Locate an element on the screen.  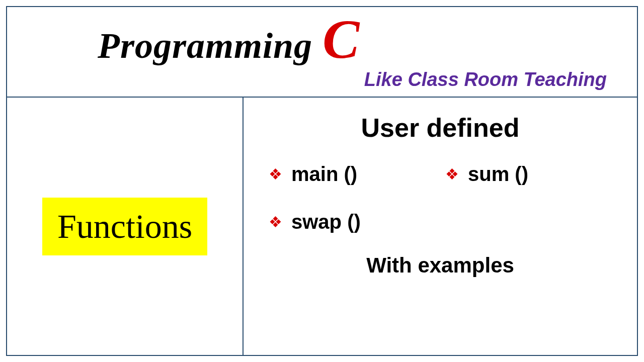
list-item: ❖ main () is located at coordinates (354, 174).